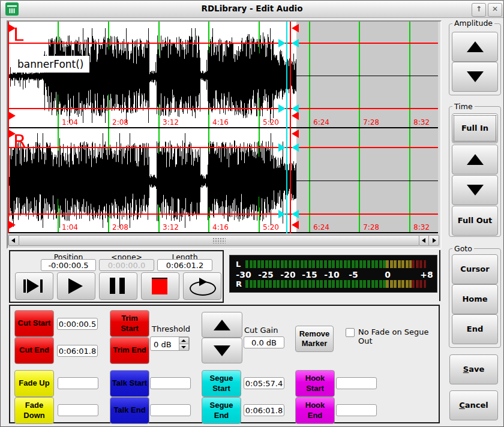 The image size is (504, 427). I want to click on horizontal-scrollbar, so click(223, 240).